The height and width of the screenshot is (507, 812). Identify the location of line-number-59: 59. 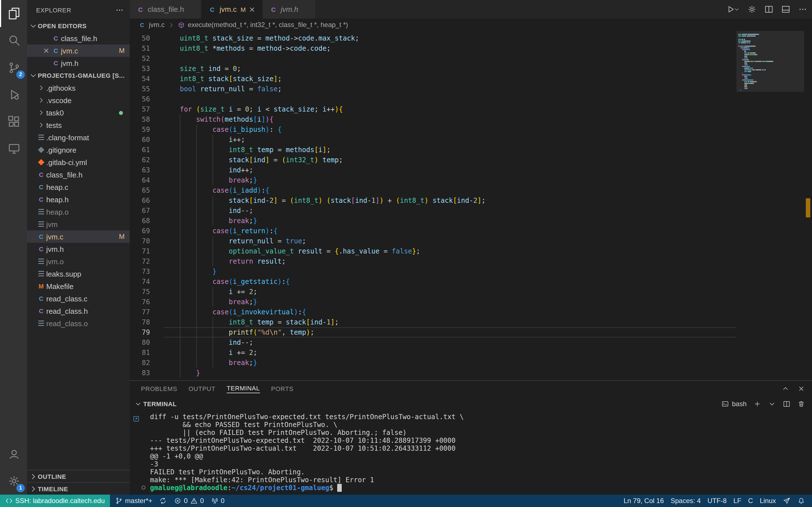
(140, 129).